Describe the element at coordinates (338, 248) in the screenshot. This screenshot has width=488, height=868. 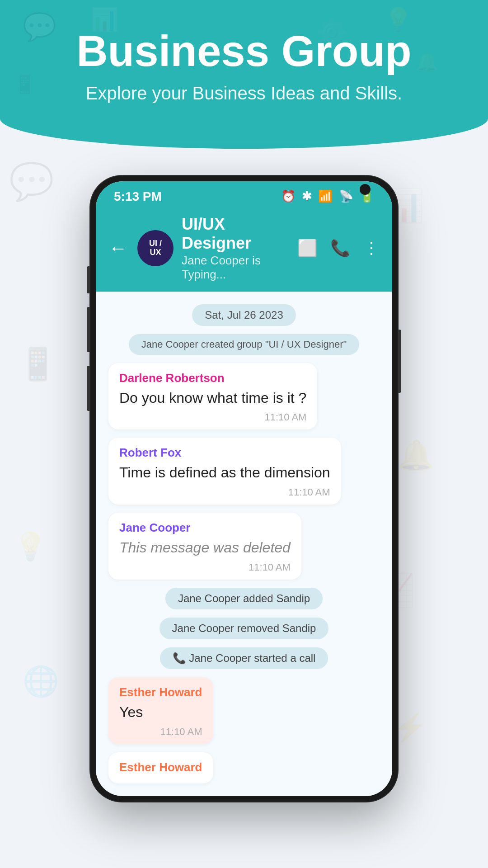
I see `nav-actions: ⬜ 📞 ⋮` at that location.